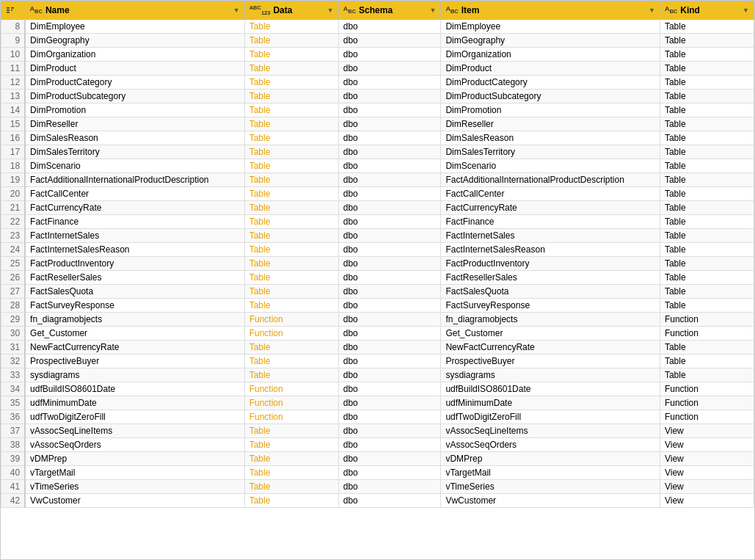  Describe the element at coordinates (550, 95) in the screenshot. I see `cell-item: DimProductSubcategory` at that location.